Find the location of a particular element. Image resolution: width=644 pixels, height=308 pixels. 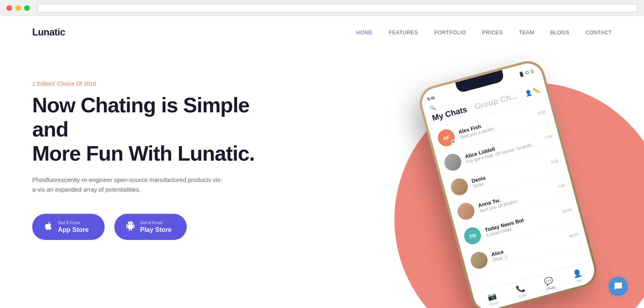

nav-item-team: TEAM is located at coordinates (526, 32).